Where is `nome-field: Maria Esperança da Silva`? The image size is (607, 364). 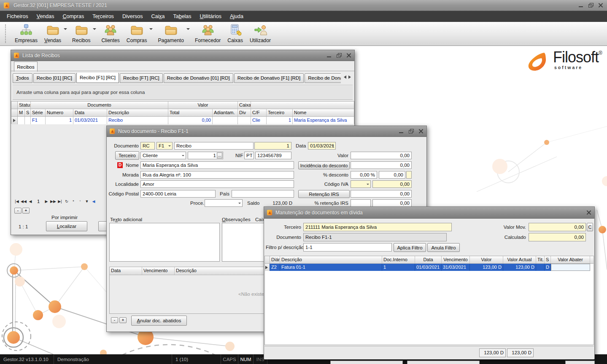
nome-field: Maria Esperança da Silva is located at coordinates (217, 165).